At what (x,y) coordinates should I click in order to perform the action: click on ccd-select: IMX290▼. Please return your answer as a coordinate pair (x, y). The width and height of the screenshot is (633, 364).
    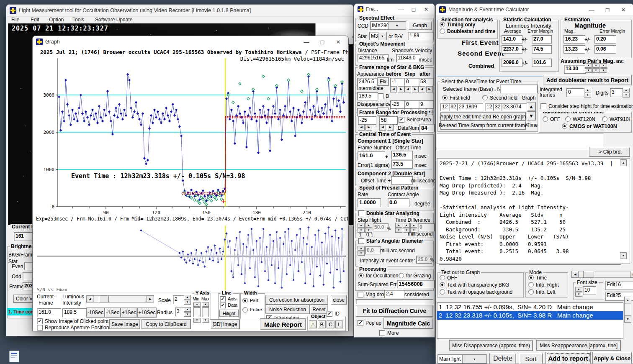
    Looking at the image, I should click on (388, 26).